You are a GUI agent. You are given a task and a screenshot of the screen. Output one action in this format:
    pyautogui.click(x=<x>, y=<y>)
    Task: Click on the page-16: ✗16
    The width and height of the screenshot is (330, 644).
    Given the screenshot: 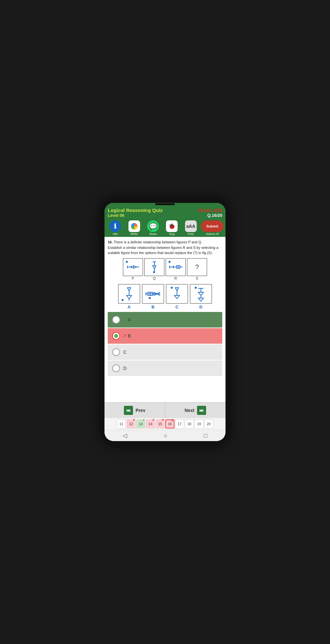 What is the action you would take?
    pyautogui.click(x=170, y=424)
    